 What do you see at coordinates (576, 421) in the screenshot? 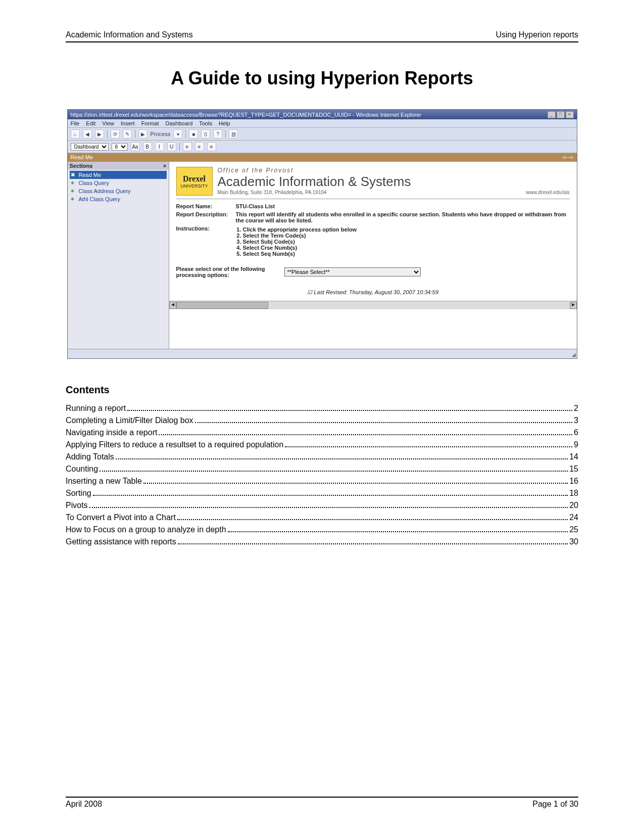
I see `toc-page: 3` at bounding box center [576, 421].